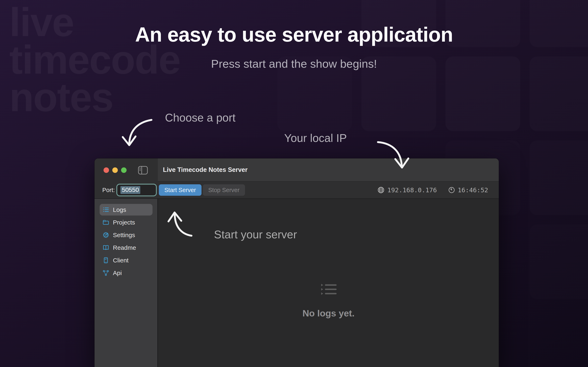 The height and width of the screenshot is (367, 588). I want to click on titlebar-content-area: Live Timecode Notes Server, so click(329, 170).